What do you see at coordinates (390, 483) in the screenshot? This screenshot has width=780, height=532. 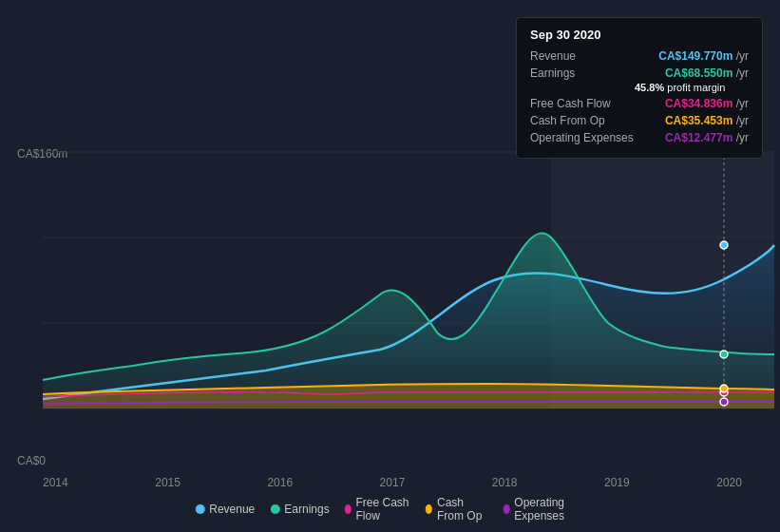 I see `x-axis: 2014 2015 2016 2017 2018 2019 2020` at bounding box center [390, 483].